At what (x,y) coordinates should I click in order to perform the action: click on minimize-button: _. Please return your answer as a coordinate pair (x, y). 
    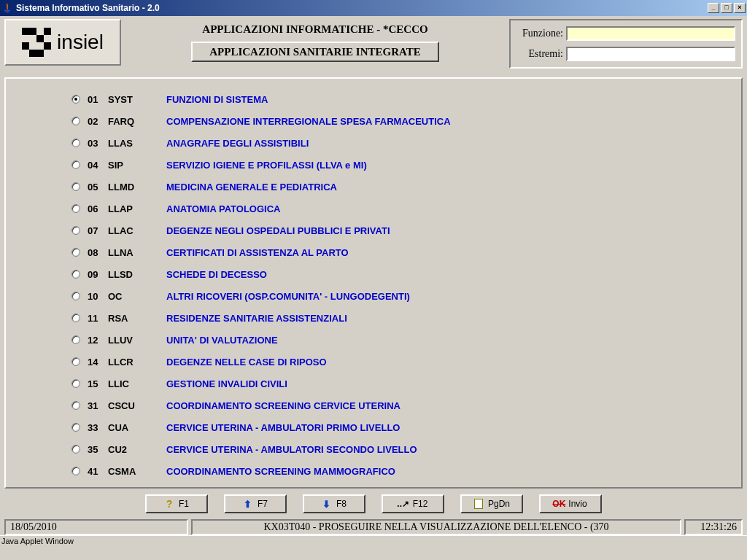
    Looking at the image, I should click on (713, 8).